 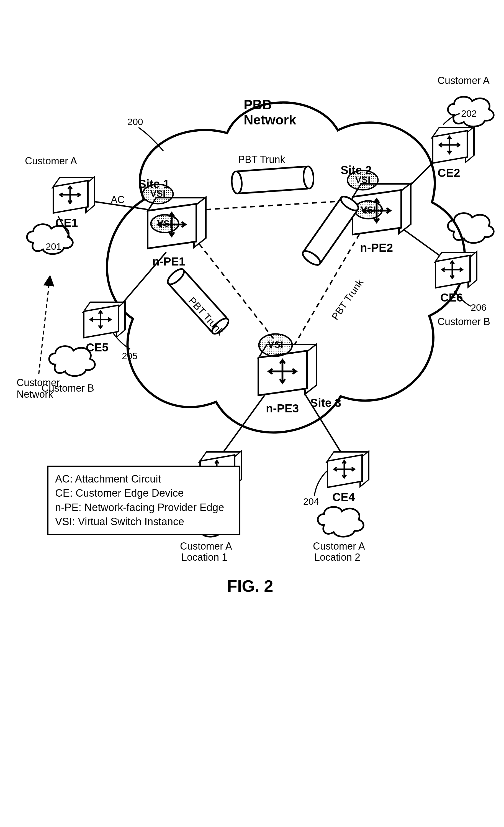 I want to click on ce4-router, so click(x=347, y=470).